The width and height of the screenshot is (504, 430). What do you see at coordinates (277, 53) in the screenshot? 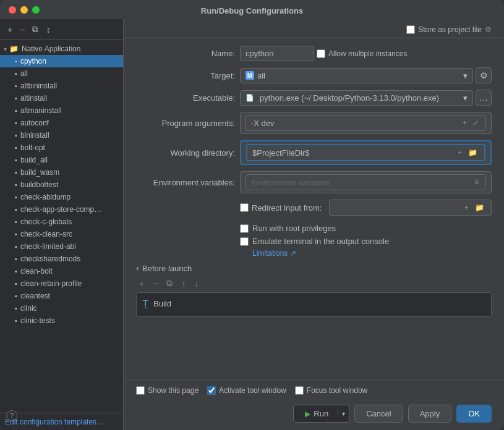
I see `name-input` at bounding box center [277, 53].